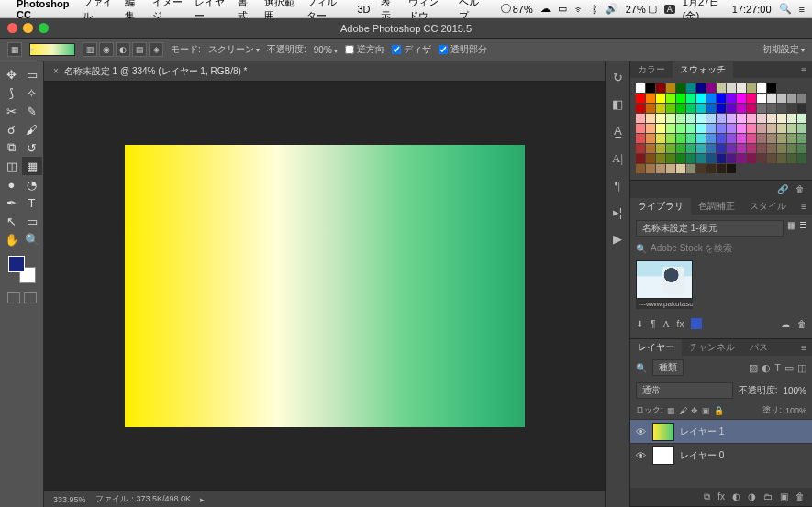 The height and width of the screenshot is (507, 812). Describe the element at coordinates (15, 50) in the screenshot. I see `tool-preset-icon: ▦` at that location.